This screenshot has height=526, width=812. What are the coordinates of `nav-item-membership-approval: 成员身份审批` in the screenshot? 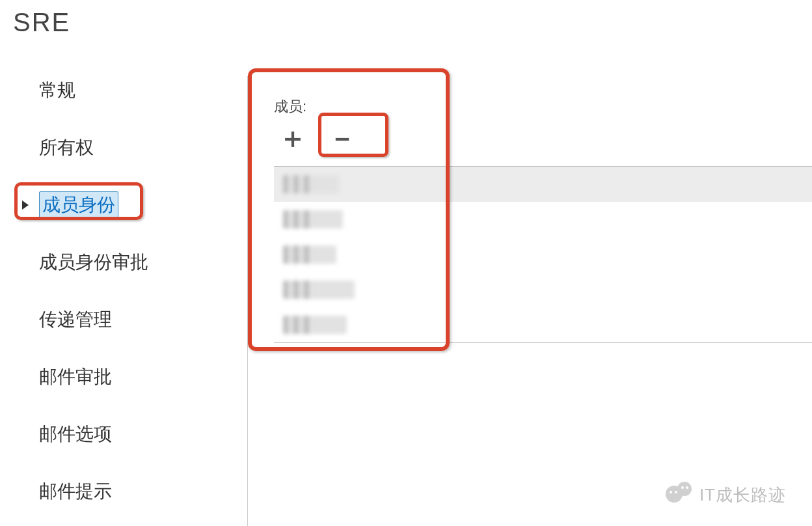 It's located at (130, 262).